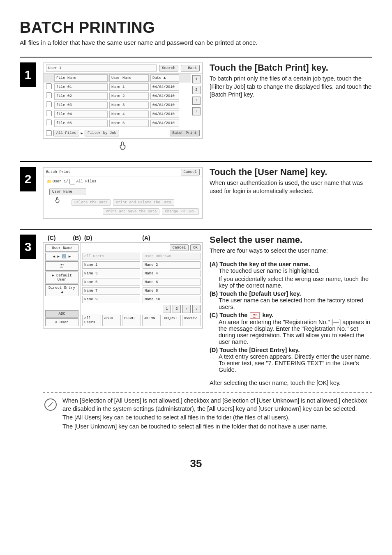 The image size is (392, 555). What do you see at coordinates (172, 265) in the screenshot?
I see `user-name-item: Name 2` at bounding box center [172, 265].